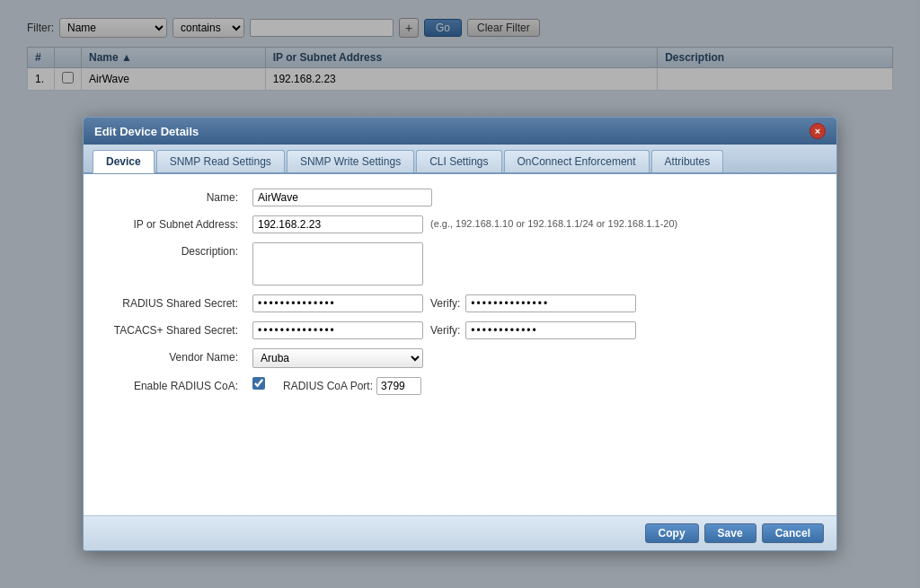  What do you see at coordinates (460, 197) in the screenshot?
I see `name-row: Name:` at bounding box center [460, 197].